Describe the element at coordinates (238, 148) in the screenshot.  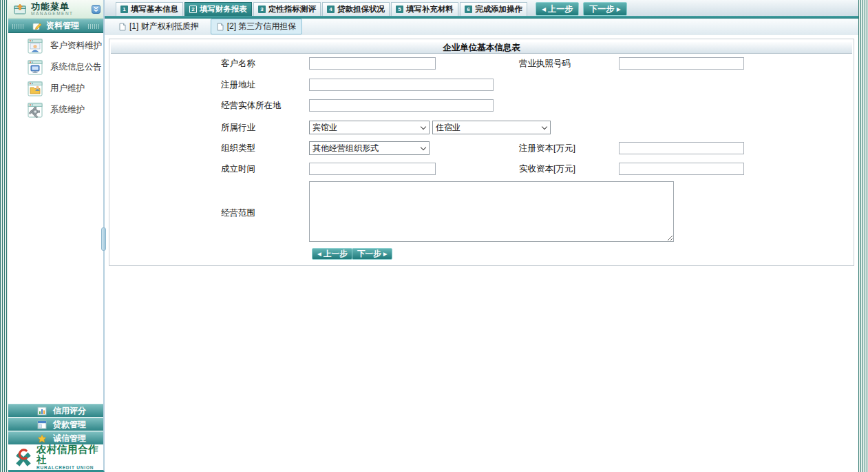
I see `org-type-label: 组织类型` at that location.